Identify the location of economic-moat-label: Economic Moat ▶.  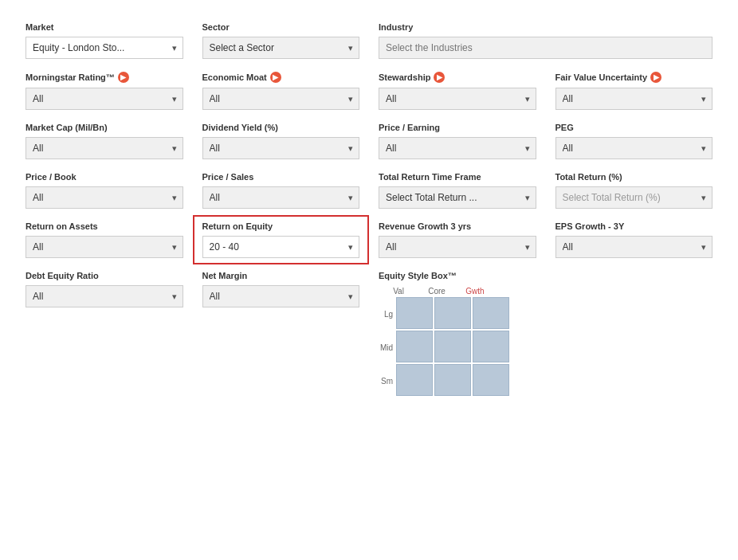
(281, 77).